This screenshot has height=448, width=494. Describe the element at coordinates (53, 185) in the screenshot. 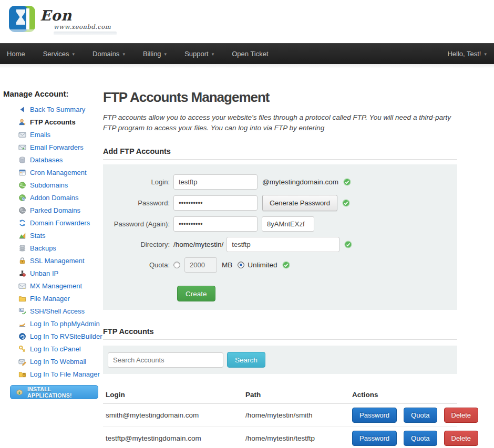

I see `sidebar-item-subdomains: Subdomains` at that location.